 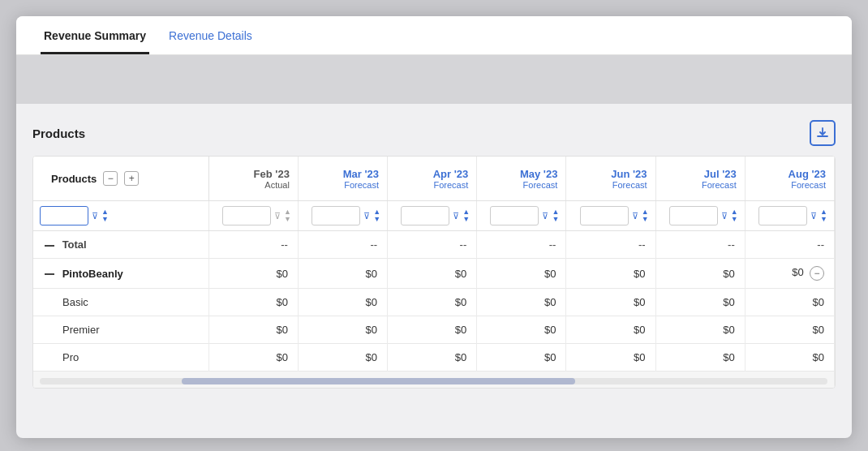 I want to click on pintobeanly-mar23: $0, so click(x=342, y=274).